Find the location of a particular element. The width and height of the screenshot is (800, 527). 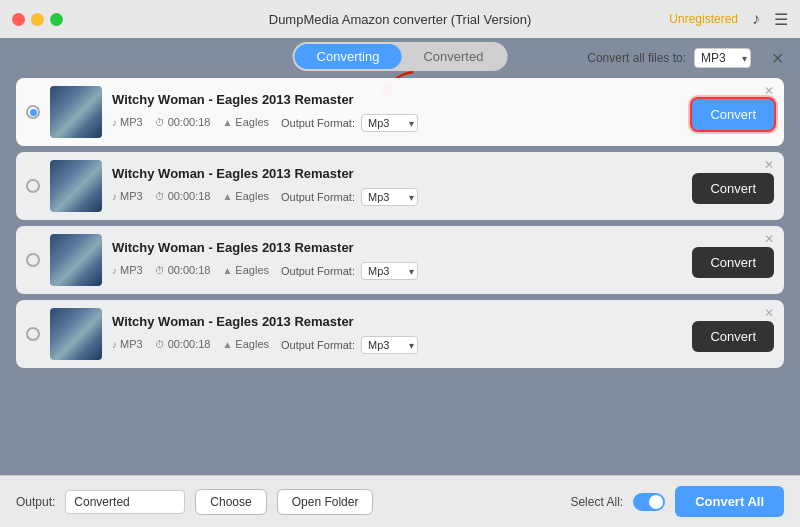

output-select-1: Mp3 AAC FLAC is located at coordinates (390, 123).